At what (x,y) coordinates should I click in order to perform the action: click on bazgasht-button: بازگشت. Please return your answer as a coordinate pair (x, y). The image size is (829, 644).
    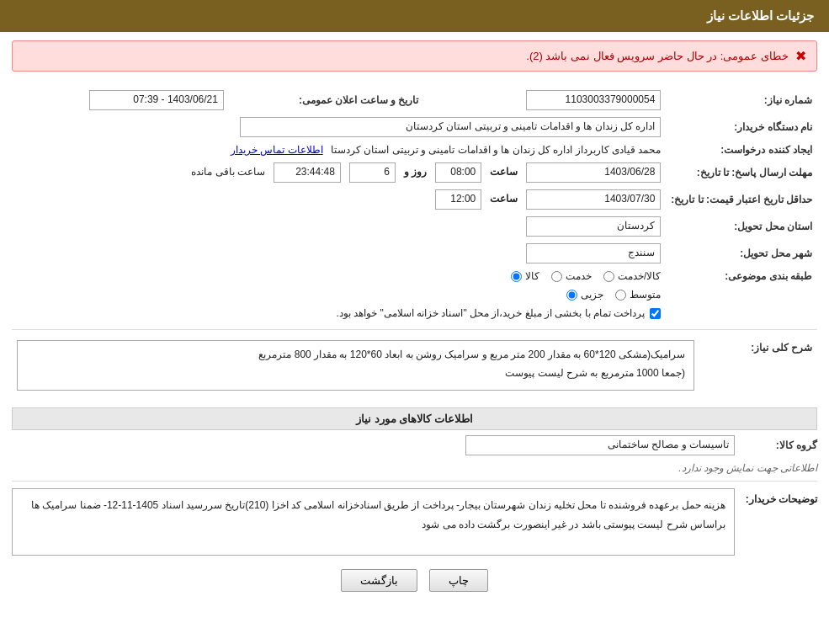
    Looking at the image, I should click on (379, 581).